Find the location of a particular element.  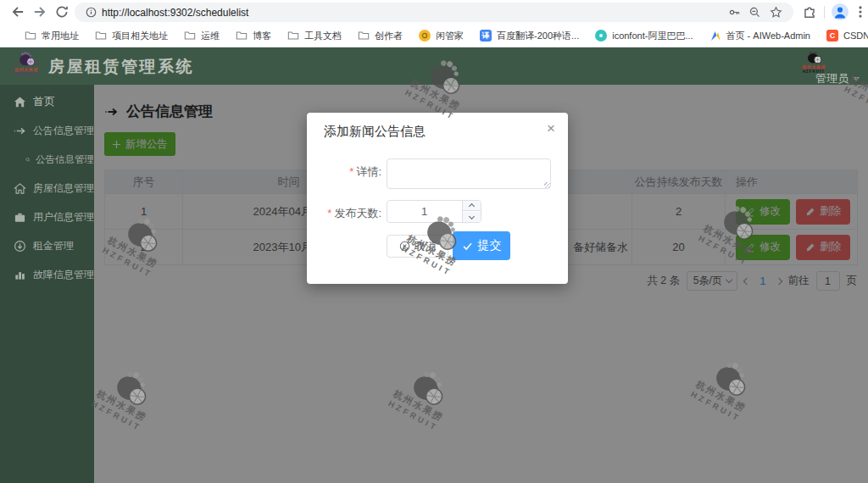

cancel-button: 取消 is located at coordinates (417, 246).